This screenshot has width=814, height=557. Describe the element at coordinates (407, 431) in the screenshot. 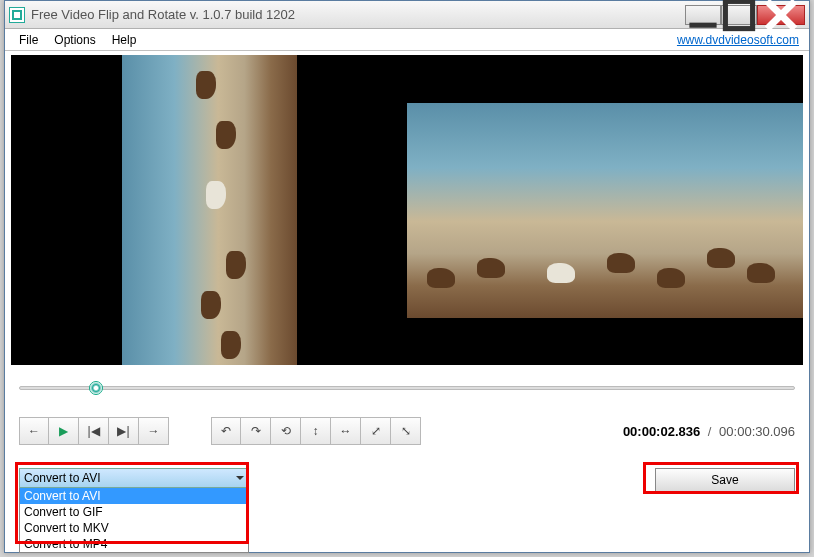

I see `controls-row: ← ▶ |◀ ▶| → ↶ ↷ ⟲ ↕ ↔ ⤢ ⤡ 00:00:02.836 /…` at that location.